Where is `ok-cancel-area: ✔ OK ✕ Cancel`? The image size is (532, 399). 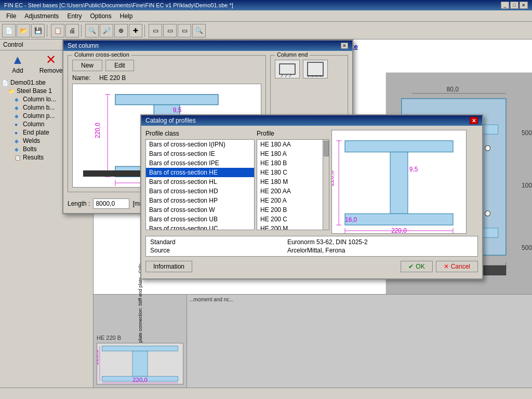
ok-cancel-area: ✔ OK ✕ Cancel is located at coordinates (440, 267).